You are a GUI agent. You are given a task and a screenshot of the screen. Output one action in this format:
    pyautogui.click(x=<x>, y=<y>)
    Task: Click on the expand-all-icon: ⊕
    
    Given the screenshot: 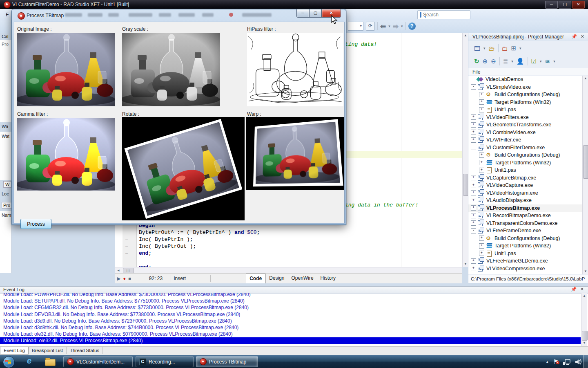 What is the action you would take?
    pyautogui.click(x=485, y=61)
    